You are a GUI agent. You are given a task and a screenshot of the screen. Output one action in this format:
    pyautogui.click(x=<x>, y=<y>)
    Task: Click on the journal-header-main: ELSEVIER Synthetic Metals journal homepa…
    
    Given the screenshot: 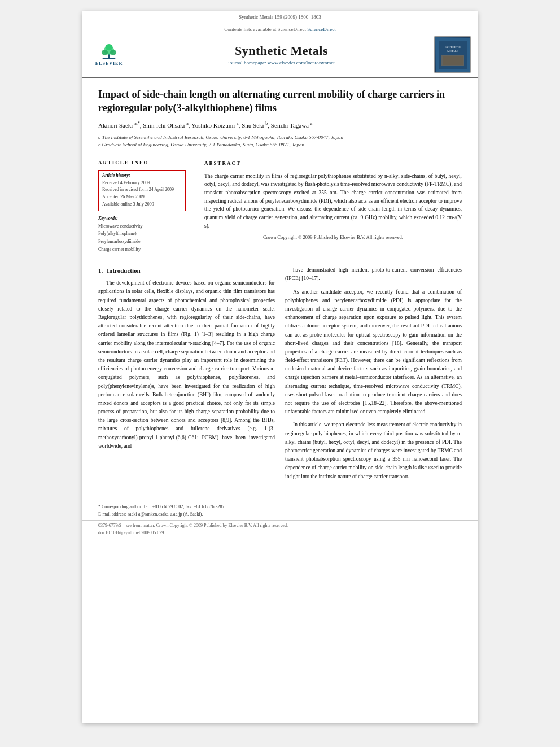 What is the action you would take?
    pyautogui.click(x=280, y=54)
    